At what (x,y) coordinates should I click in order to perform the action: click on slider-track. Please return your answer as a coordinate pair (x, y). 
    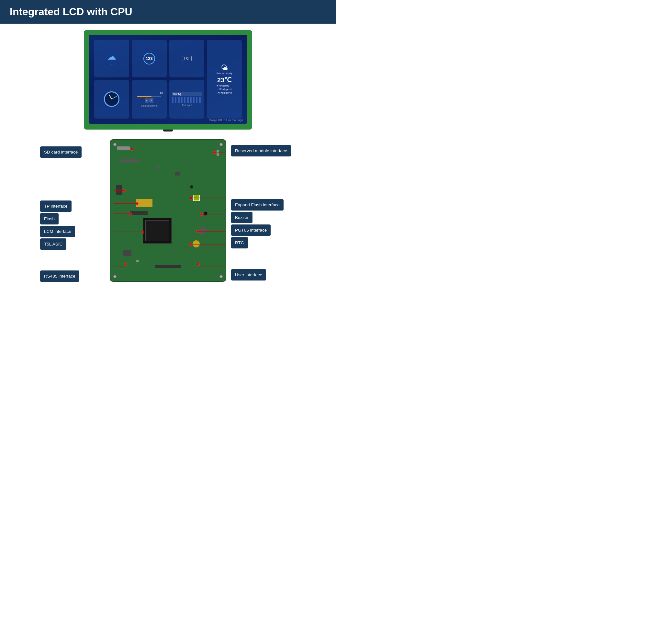
    Looking at the image, I should click on (149, 96).